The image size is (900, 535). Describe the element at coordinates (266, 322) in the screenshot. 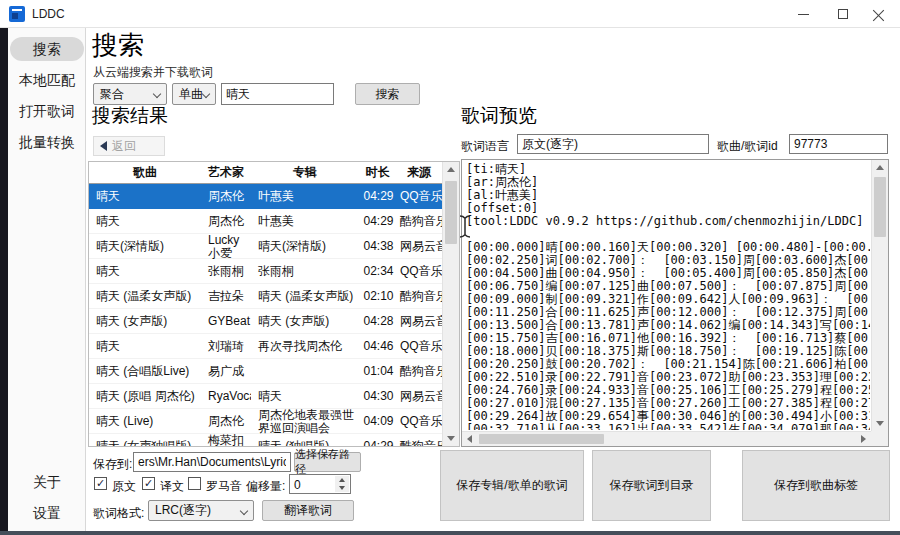

I see `table-row: 晴天 (女声版)GYBeat晴天 (女声版)04:28网易云音乐` at that location.